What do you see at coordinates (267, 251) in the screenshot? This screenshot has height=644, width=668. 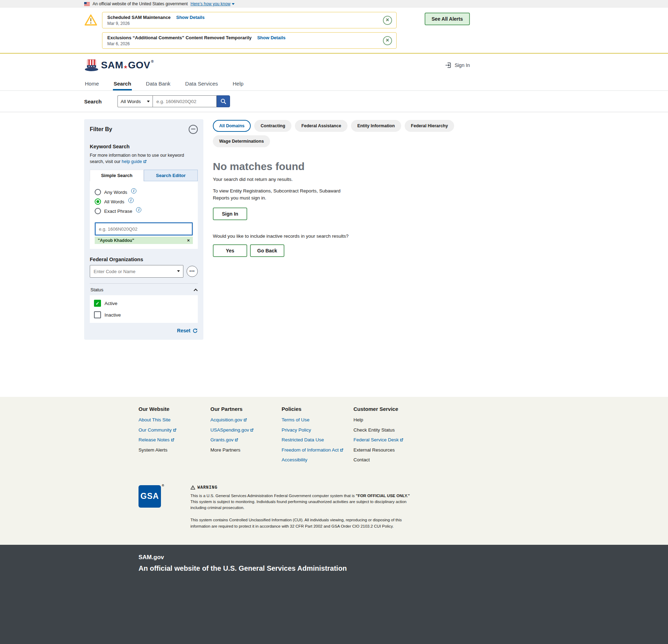 I see `go-back-button: Go Back` at bounding box center [267, 251].